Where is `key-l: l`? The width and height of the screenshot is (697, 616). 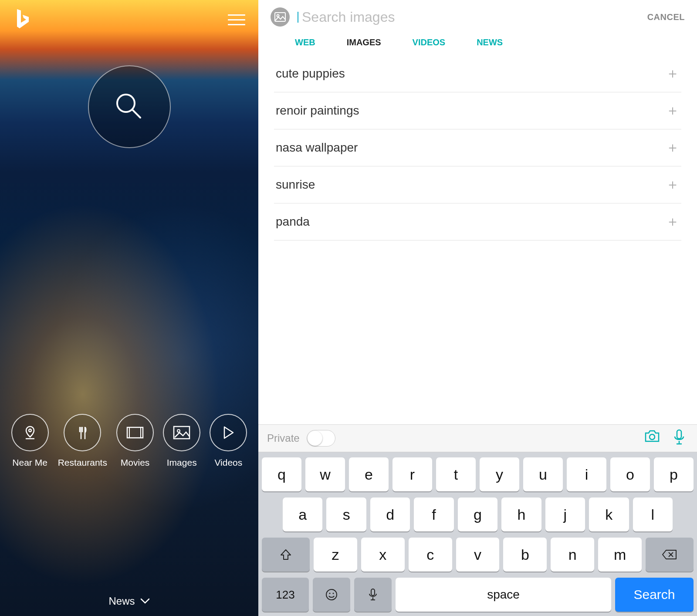
key-l: l is located at coordinates (653, 514).